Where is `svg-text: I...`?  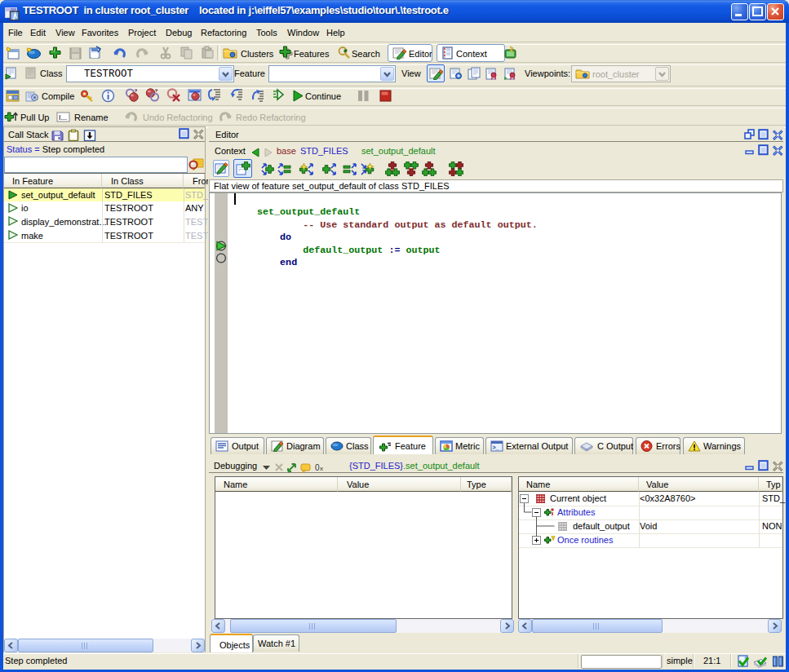 svg-text: I... is located at coordinates (63, 117).